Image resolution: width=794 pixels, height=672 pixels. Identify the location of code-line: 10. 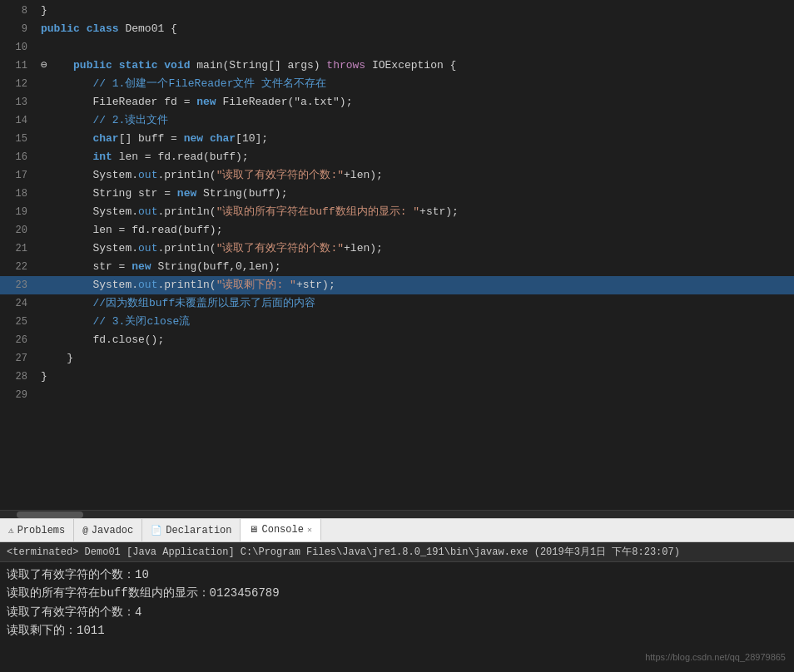
(397, 47).